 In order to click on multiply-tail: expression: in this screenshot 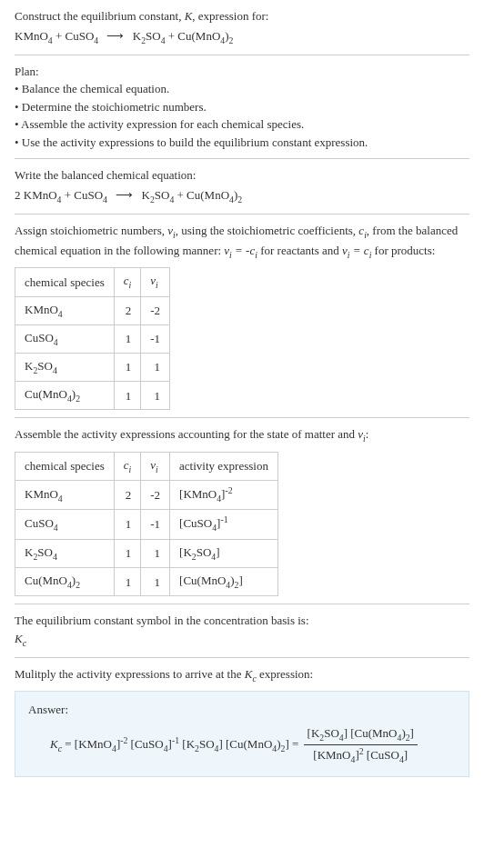, I will do `click(285, 674)`.